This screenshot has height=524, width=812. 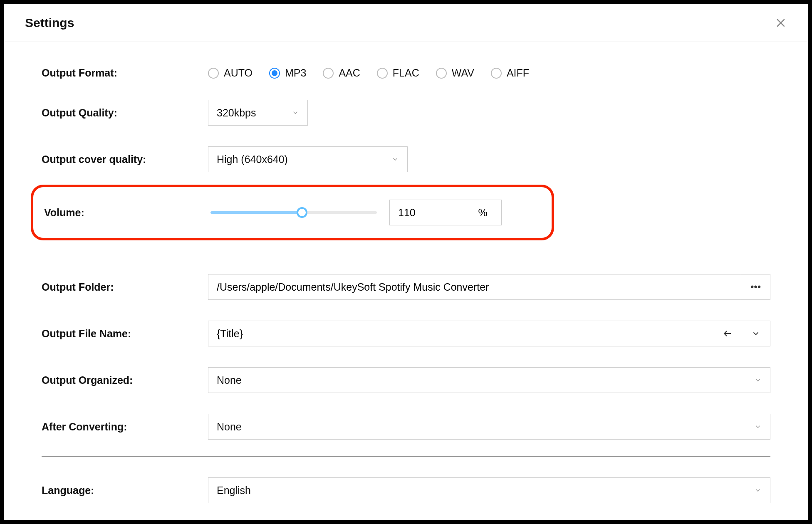 I want to click on volume-input, so click(x=427, y=213).